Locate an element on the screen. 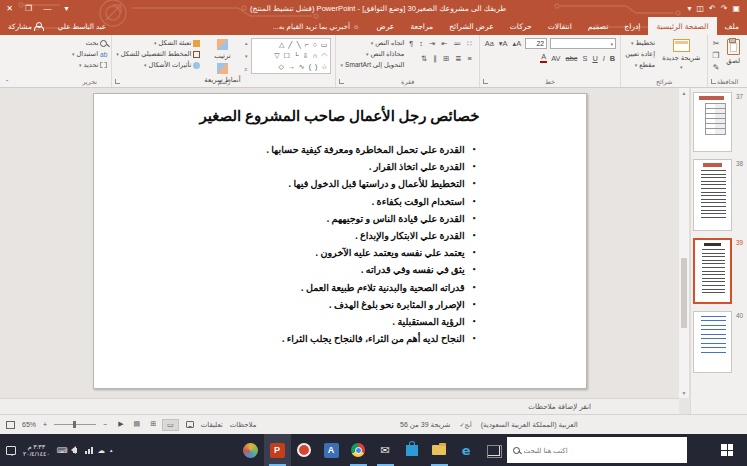  speaker-icon is located at coordinates (75, 450).